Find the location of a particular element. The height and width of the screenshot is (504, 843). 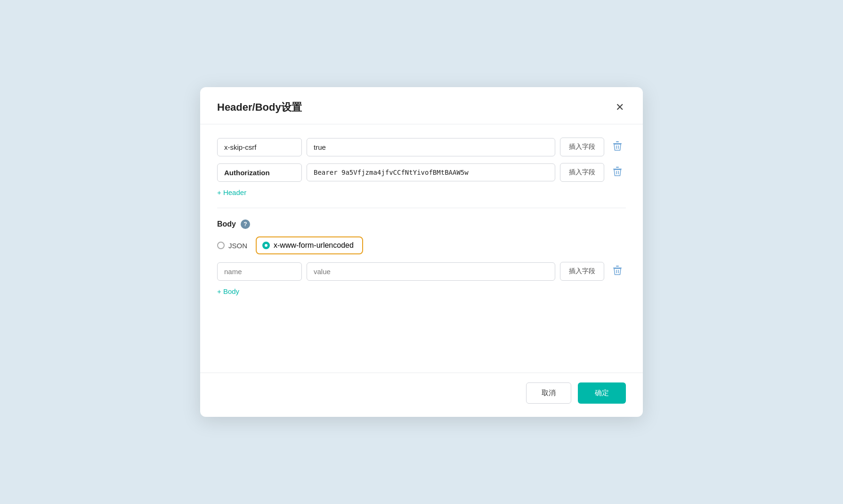

radio-json-empty is located at coordinates (221, 245).